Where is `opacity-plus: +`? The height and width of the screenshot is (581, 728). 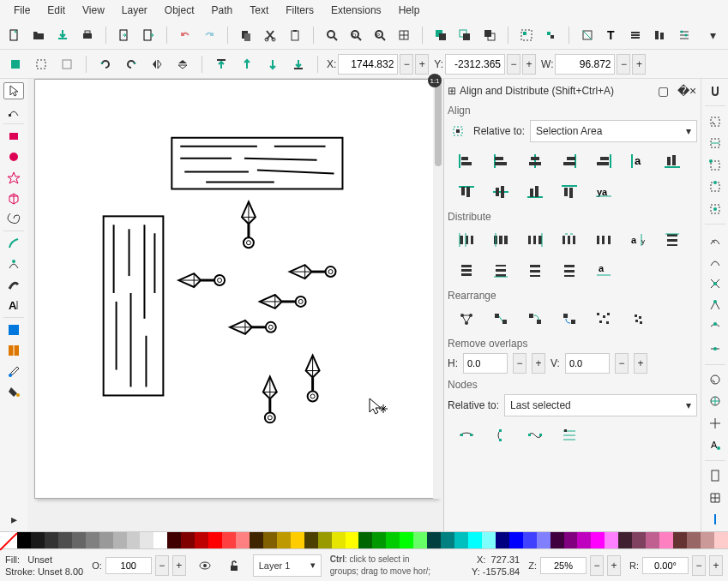
opacity-plus: + is located at coordinates (179, 566).